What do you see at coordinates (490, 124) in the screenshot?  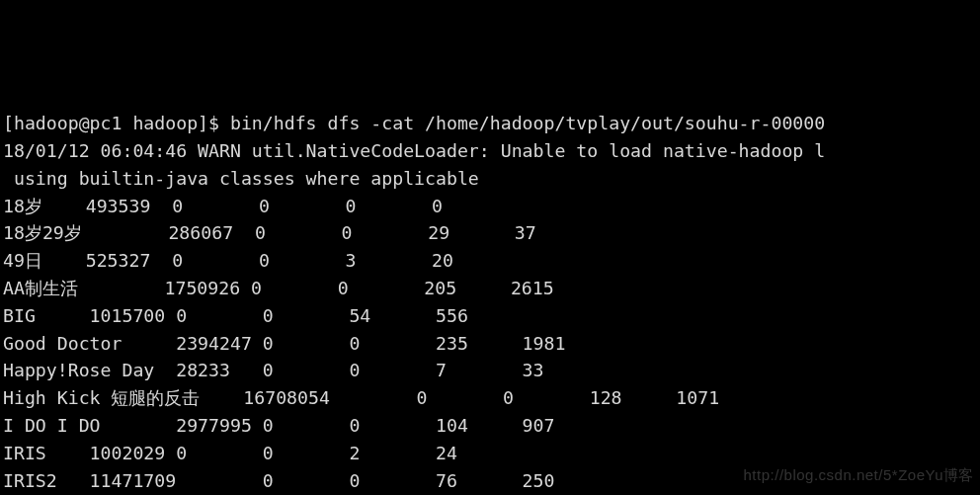 I see `command-line: [hadoop@pc1 hadoop]$ bin/hdfs dfs -cat /…` at bounding box center [490, 124].